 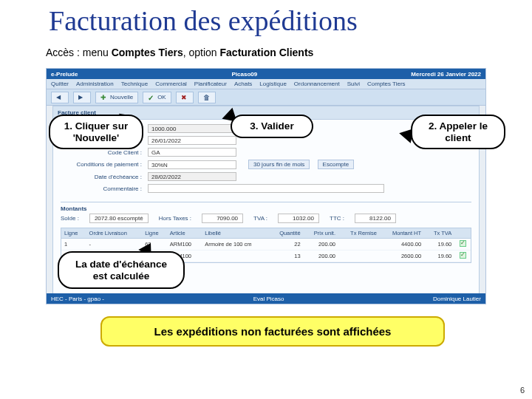 I want to click on status-right: Dominique Lautier, so click(x=457, y=299).